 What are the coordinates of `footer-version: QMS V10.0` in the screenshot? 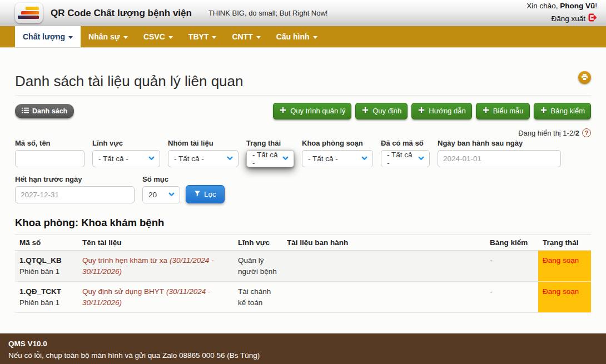 It's located at (28, 343).